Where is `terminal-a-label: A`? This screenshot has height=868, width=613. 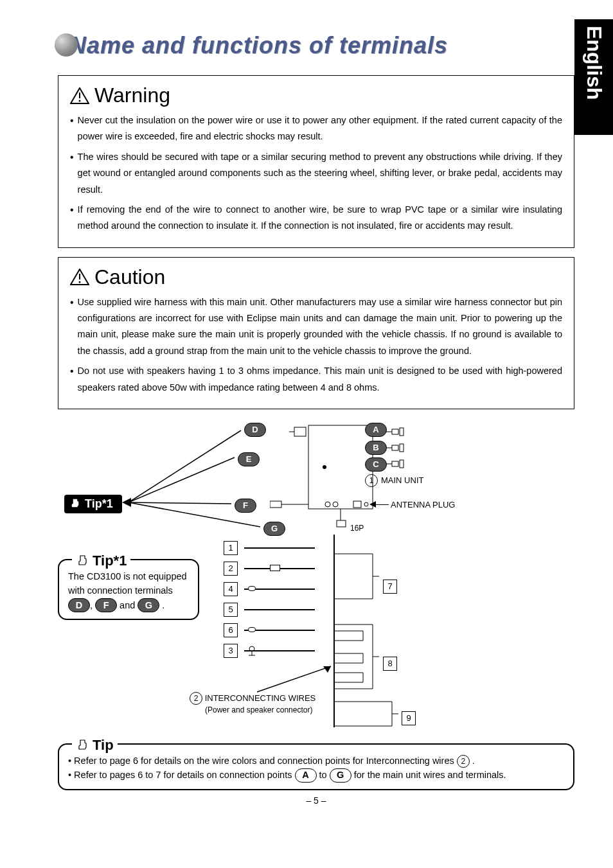
terminal-a-label: A is located at coordinates (376, 430).